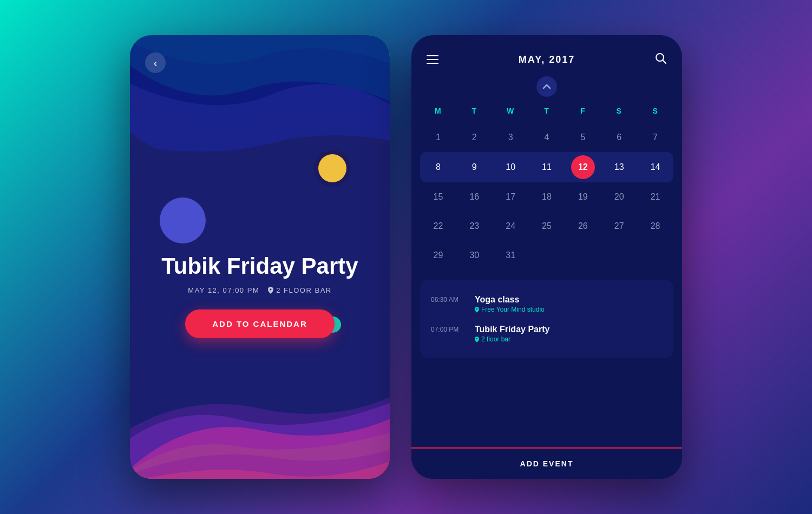 Image resolution: width=812 pixels, height=514 pixels. What do you see at coordinates (619, 197) in the screenshot?
I see `day-20: 20` at bounding box center [619, 197].